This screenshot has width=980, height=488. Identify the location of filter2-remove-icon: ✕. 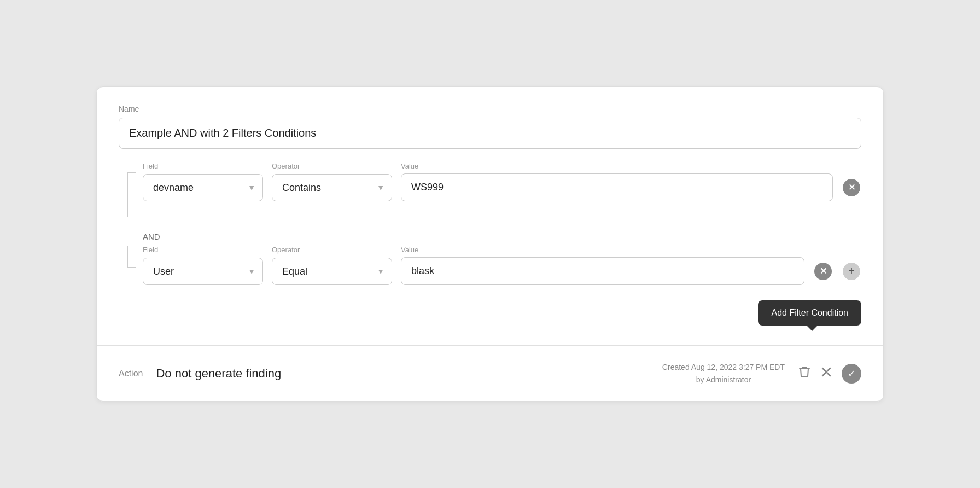
(823, 271).